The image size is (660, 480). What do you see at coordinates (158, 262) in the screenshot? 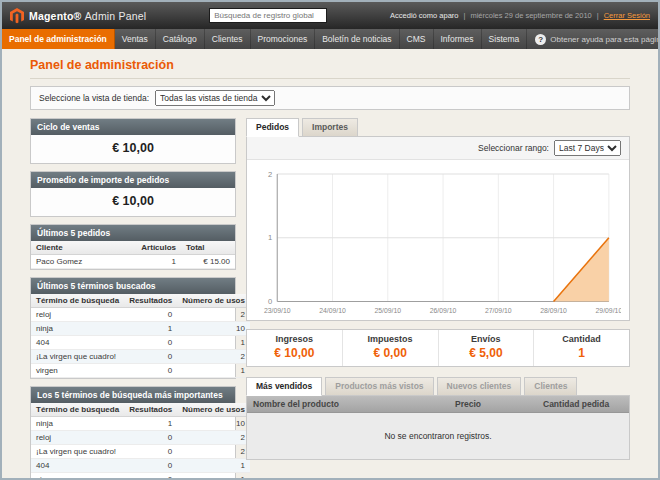
I see `cell-items: 1` at bounding box center [158, 262].